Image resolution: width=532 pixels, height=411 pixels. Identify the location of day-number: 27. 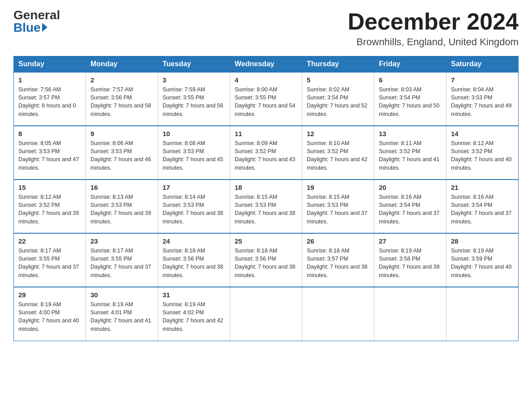
(410, 241).